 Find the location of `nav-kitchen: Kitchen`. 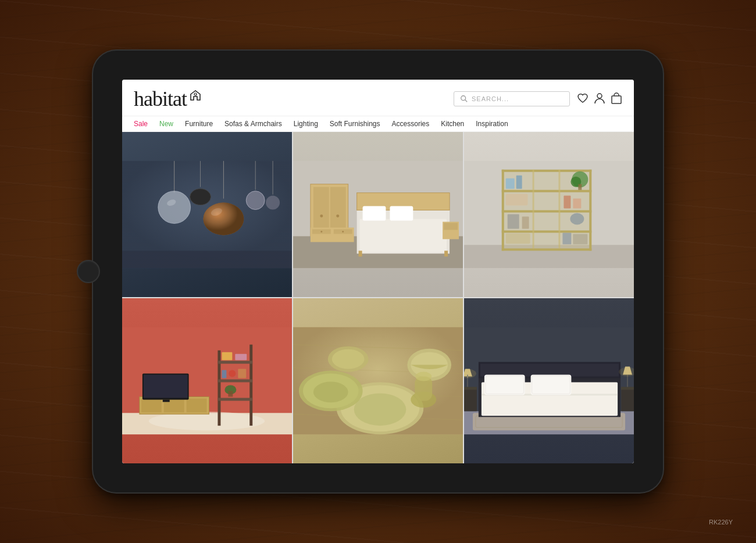

nav-kitchen: Kitchen is located at coordinates (452, 124).